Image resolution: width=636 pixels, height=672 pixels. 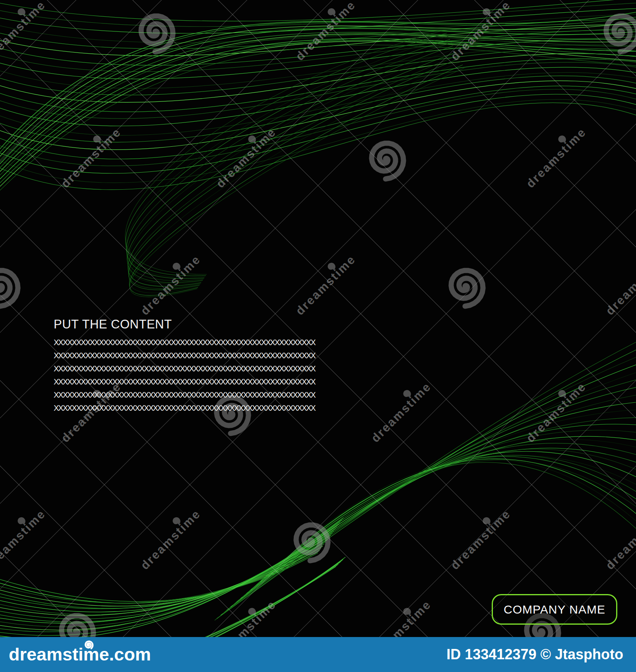 I want to click on watermark-footer-bar: dreamstime.com ID 133412379 © Jtasphoto, so click(x=318, y=655).